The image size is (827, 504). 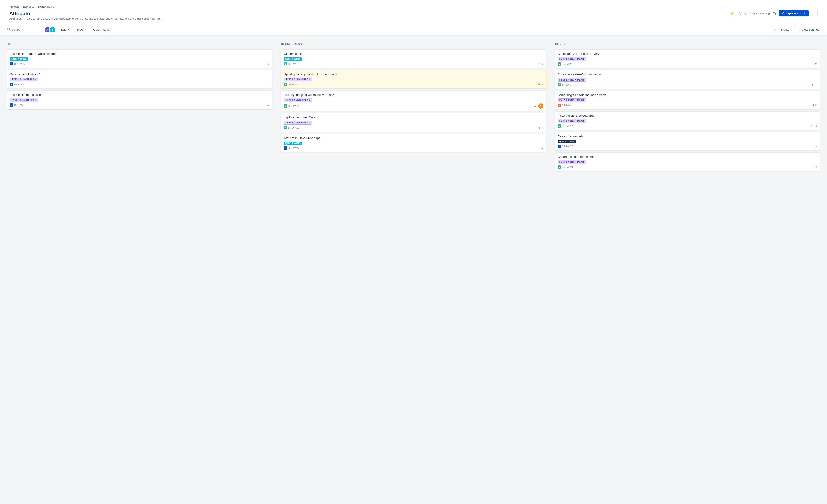 I want to click on avatar-2: B, so click(x=52, y=30).